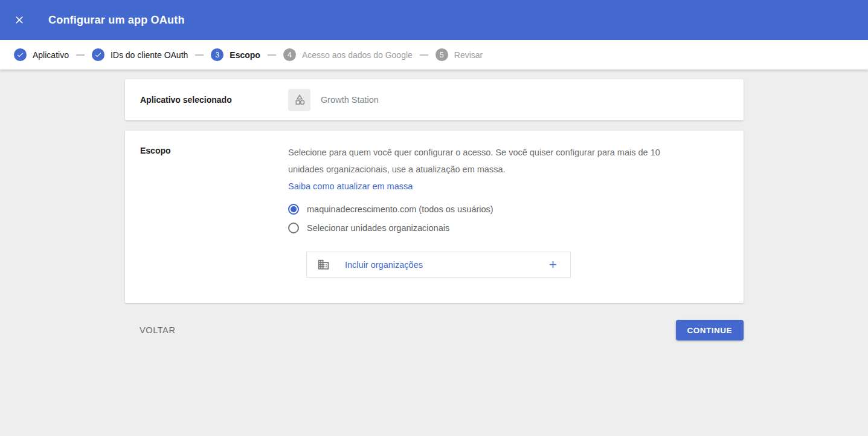  What do you see at coordinates (186, 100) in the screenshot?
I see `selected-app-label: Aplicativo selecionado` at bounding box center [186, 100].